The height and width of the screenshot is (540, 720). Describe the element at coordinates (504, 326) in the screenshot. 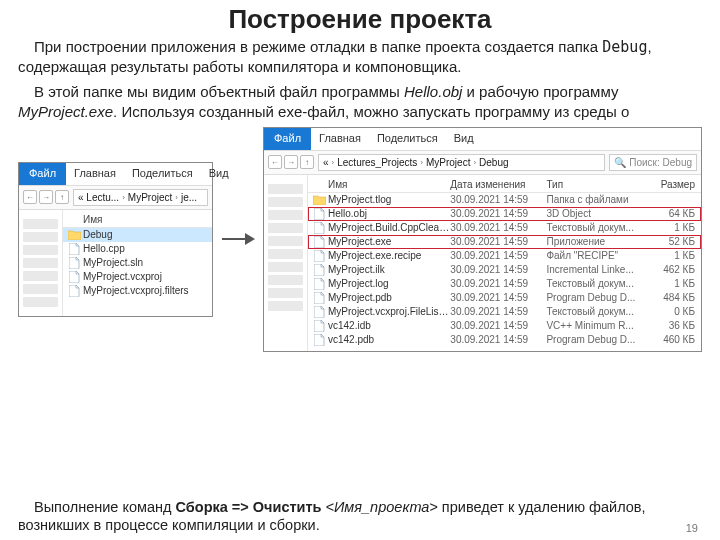

I see `list-item: vc142.idb30.09.2021 14:59VC++ Minimum R.…` at that location.